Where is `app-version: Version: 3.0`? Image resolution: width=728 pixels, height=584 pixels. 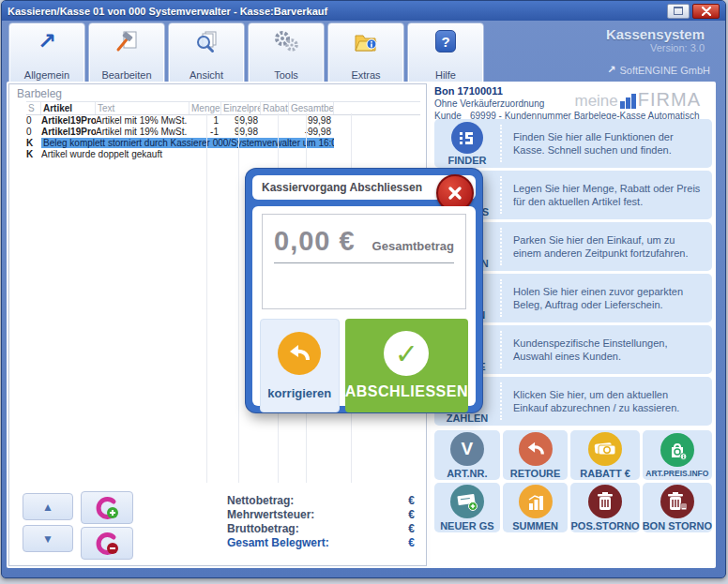
app-version: Version: 3.0 is located at coordinates (655, 48).